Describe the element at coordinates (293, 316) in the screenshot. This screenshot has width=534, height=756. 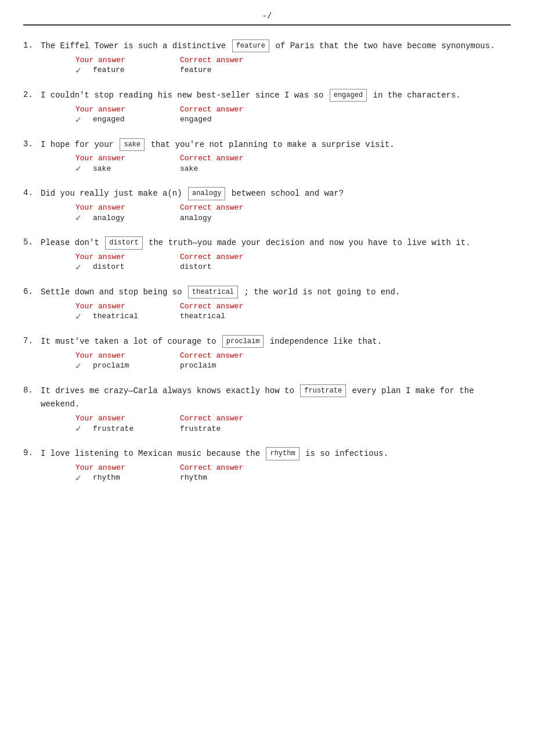
I see `answer-value-row: ✓ theatrical theatrical` at that location.